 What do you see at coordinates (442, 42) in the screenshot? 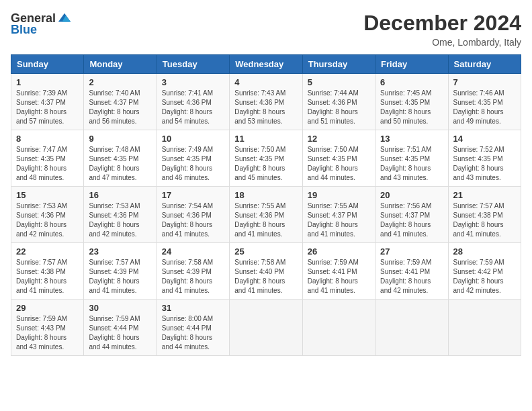
I see `location: Ome, Lombardy, Italy` at bounding box center [442, 42].